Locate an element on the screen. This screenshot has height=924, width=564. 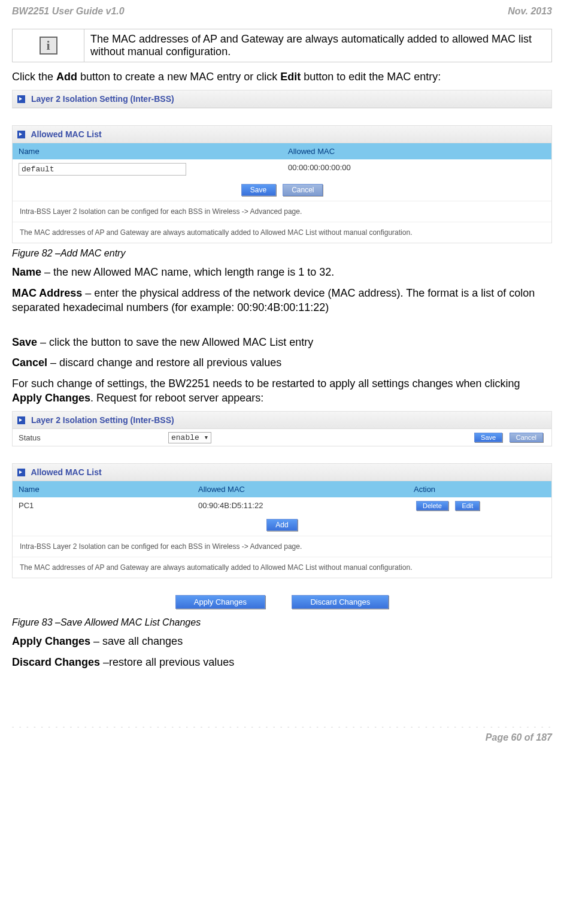
name-label: Name is located at coordinates (26, 272).